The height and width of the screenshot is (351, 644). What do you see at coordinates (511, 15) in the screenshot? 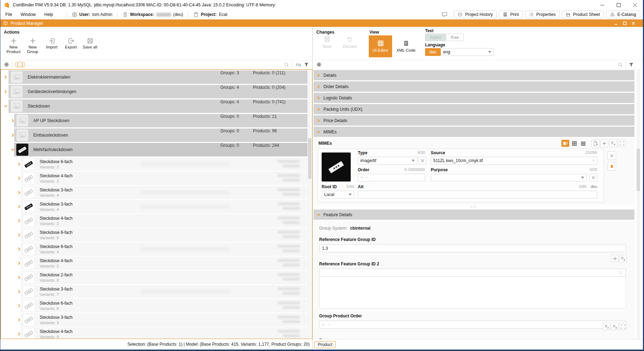
I see `print-button: Print` at bounding box center [511, 15].